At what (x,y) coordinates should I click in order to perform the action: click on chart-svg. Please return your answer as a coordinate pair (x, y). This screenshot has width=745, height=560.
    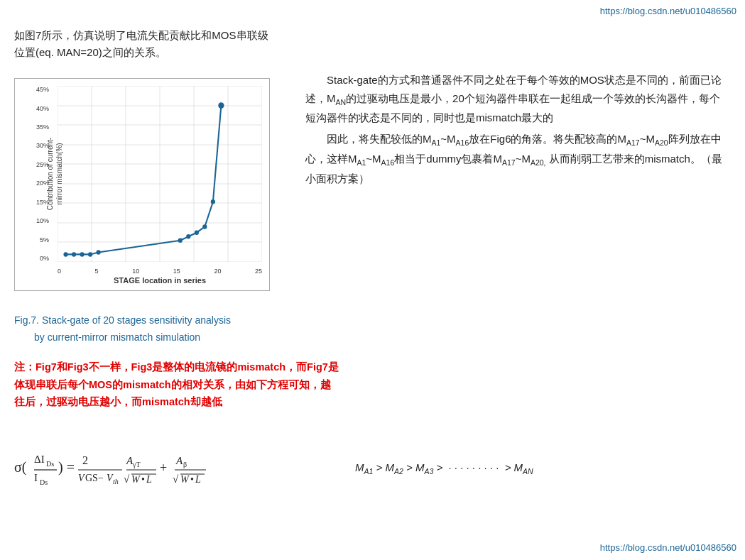
    Looking at the image, I should click on (160, 174).